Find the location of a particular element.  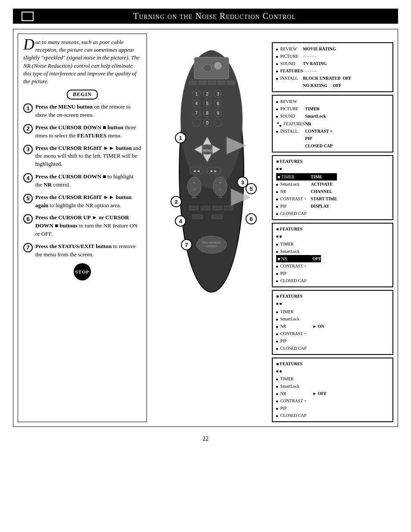

svg-text: 0 is located at coordinates (207, 123).